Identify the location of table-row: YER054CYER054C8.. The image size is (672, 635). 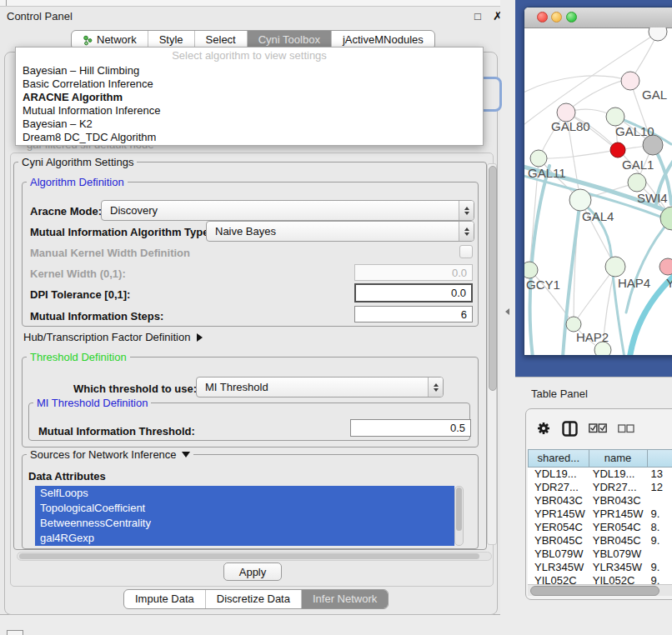
(600, 528).